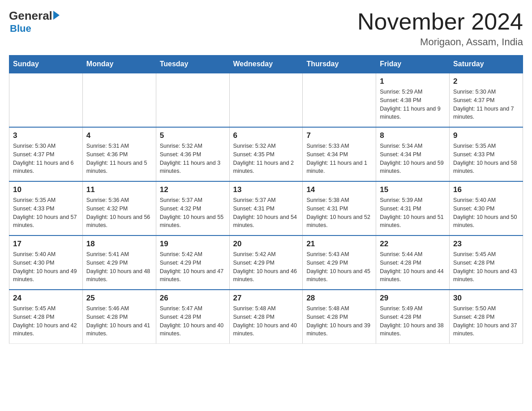 The width and height of the screenshot is (532, 411). What do you see at coordinates (266, 298) in the screenshot?
I see `day-number: 27` at bounding box center [266, 298].